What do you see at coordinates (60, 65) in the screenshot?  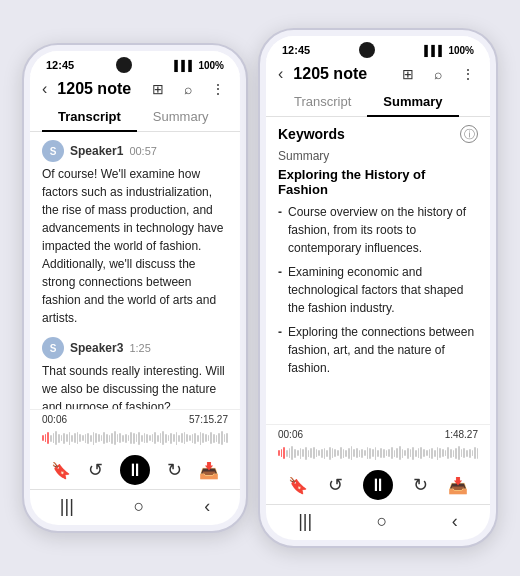 I see `time-left: 12:45` at bounding box center [60, 65].